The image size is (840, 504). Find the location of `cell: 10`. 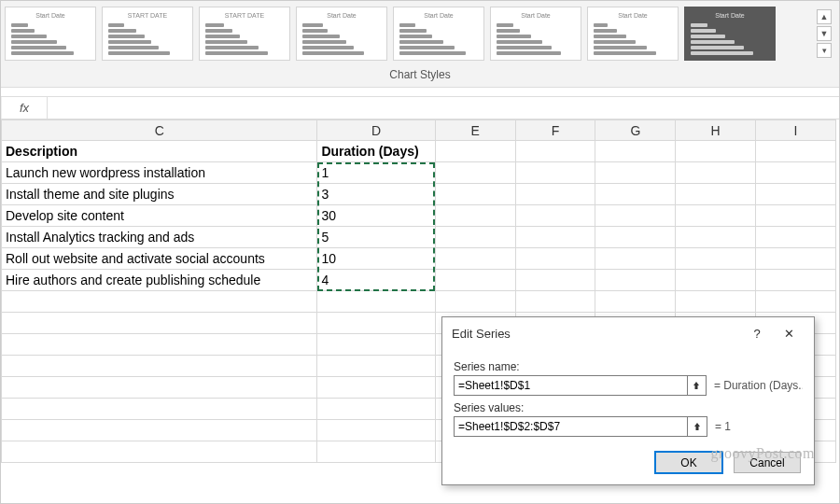

cell: 10 is located at coordinates (376, 259).